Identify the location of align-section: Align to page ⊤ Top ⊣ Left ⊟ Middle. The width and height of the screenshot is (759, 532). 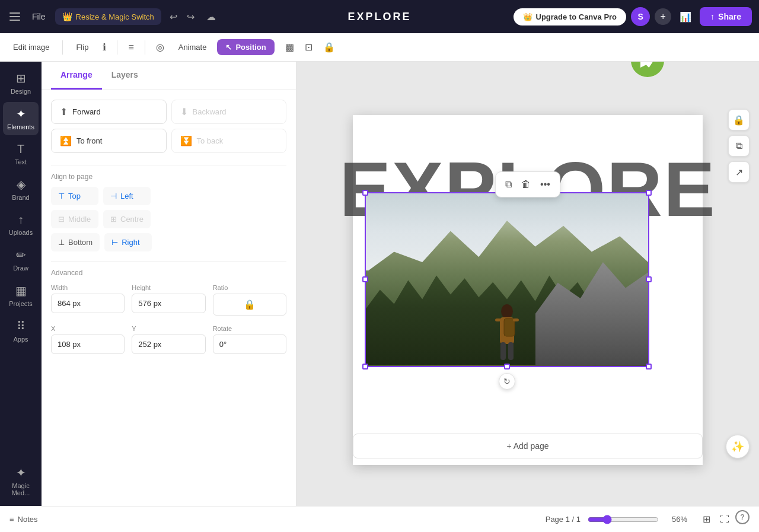
(168, 212).